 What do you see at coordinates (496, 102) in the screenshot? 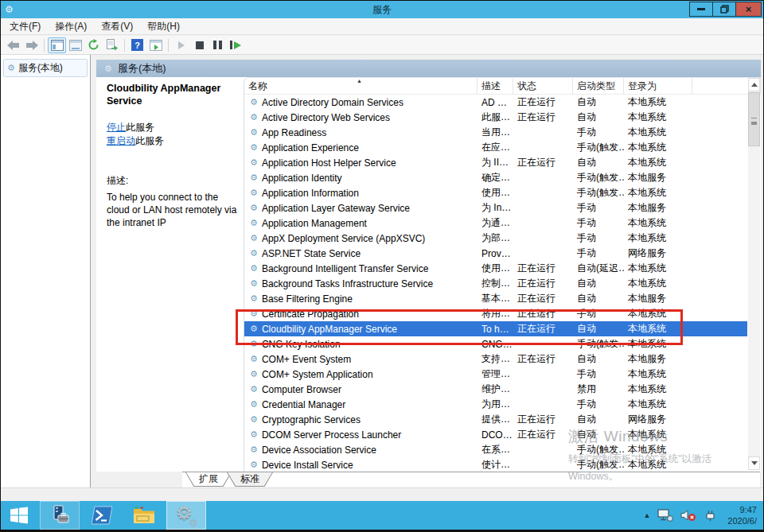
I see `table-row: ⚙Active Directory Domain ServicesAD …正在运…` at bounding box center [496, 102].